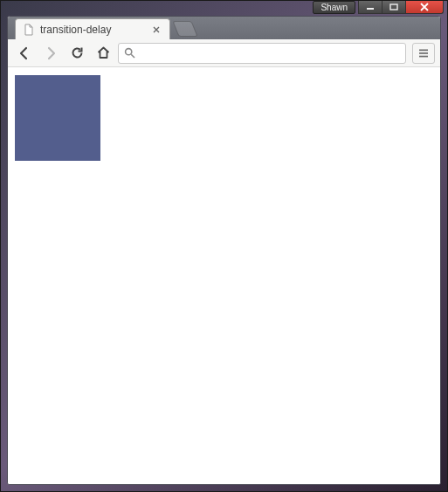 The image size is (448, 492). What do you see at coordinates (29, 30) in the screenshot?
I see `file-icon` at bounding box center [29, 30].